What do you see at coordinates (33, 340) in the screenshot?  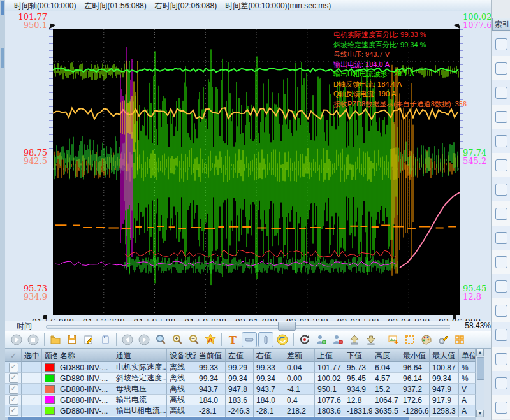 I see `stop-button` at bounding box center [33, 340].